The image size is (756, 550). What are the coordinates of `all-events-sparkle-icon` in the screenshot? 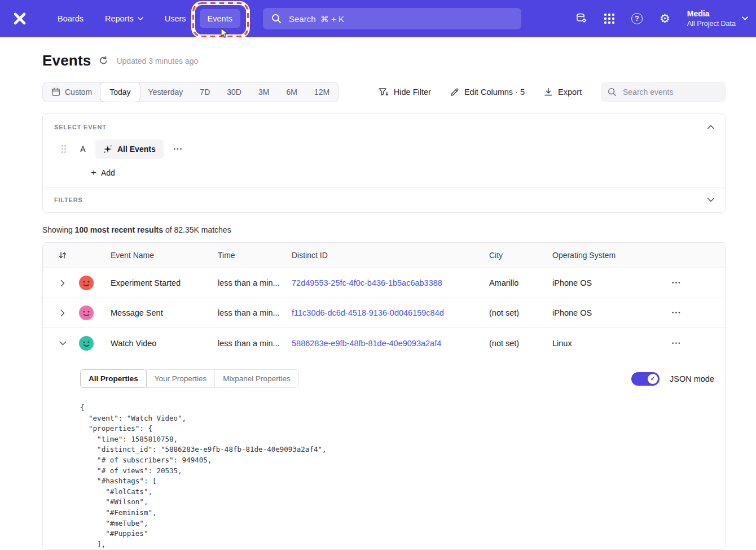 It's located at (108, 149).